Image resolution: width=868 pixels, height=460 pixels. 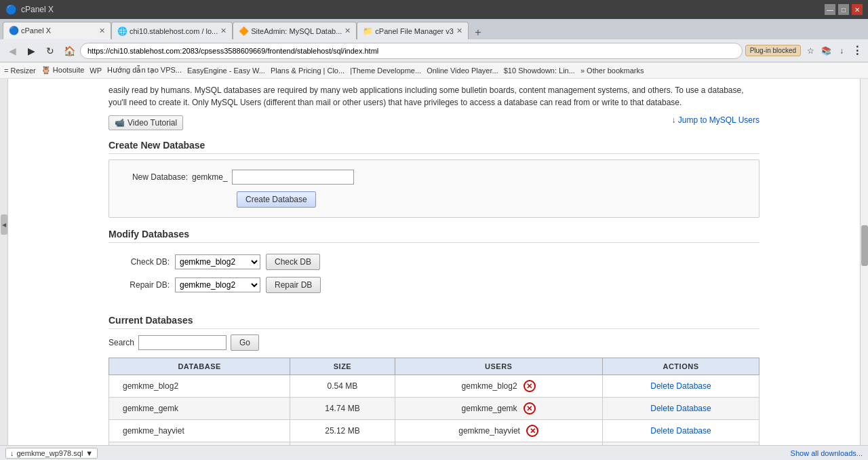 I want to click on star-icon: ☆, so click(x=810, y=51).